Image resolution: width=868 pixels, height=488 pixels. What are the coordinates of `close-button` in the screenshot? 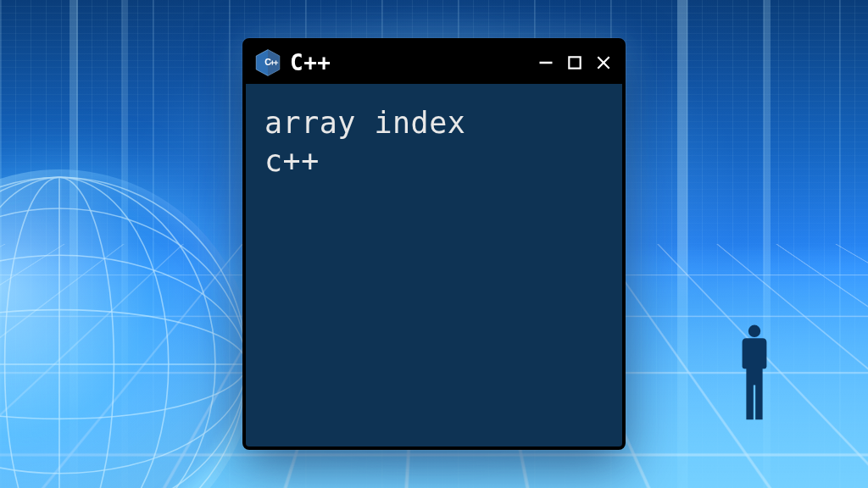 It's located at (604, 63).